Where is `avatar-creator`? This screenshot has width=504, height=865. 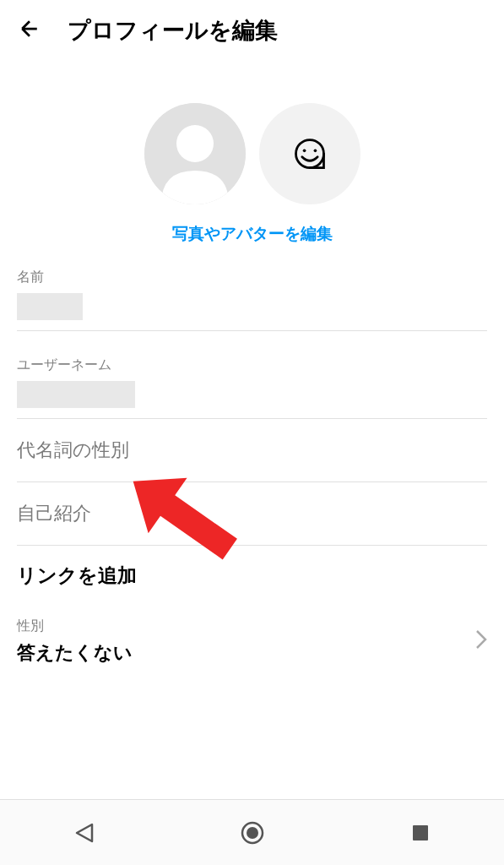
avatar-creator is located at coordinates (310, 154).